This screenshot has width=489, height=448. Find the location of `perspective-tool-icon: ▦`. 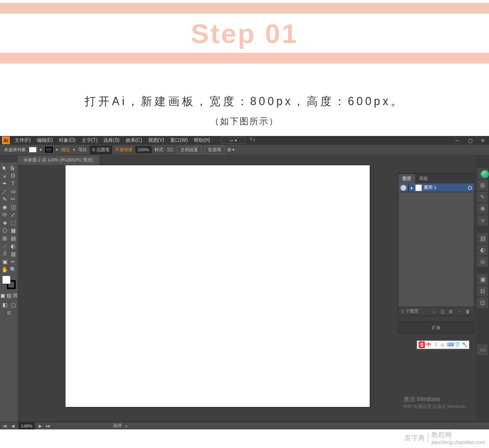

perspective-tool-icon: ▦ is located at coordinates (13, 231).